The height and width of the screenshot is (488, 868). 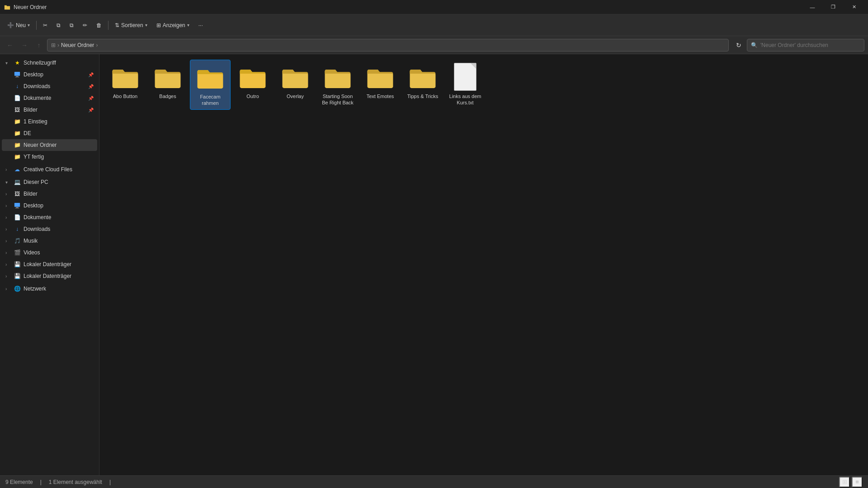 I want to click on up-button: ↑, so click(x=39, y=45).